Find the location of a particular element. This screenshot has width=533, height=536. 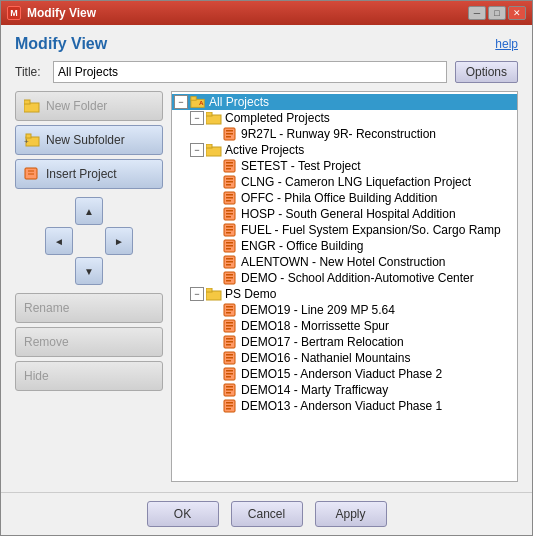

ok-button: OK is located at coordinates (183, 514).